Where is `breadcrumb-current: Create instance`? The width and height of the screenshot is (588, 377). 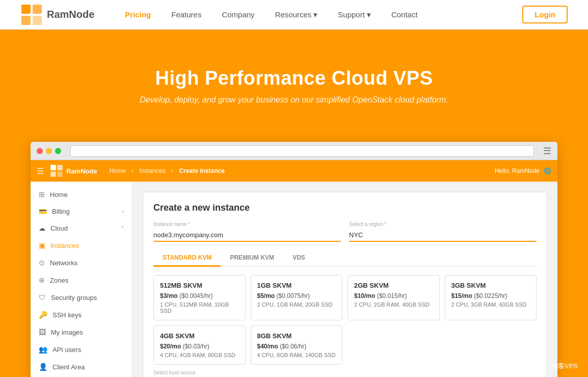 breadcrumb-current: Create instance is located at coordinates (202, 171).